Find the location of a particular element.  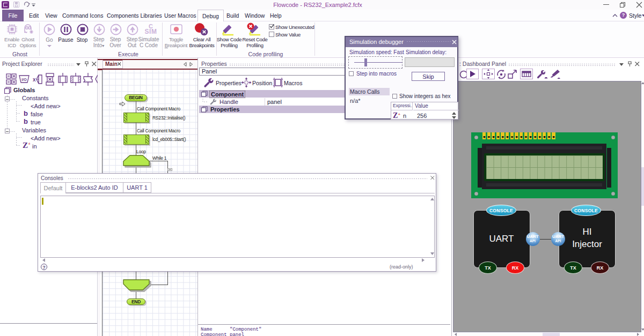

svg-text: x is located at coordinates (34, 79).